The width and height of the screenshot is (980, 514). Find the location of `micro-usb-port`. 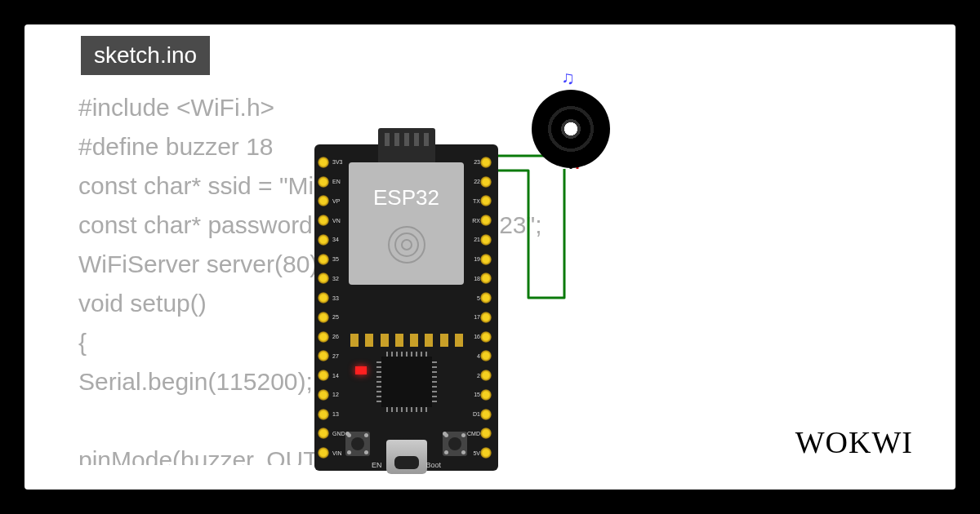

micro-usb-port is located at coordinates (407, 457).